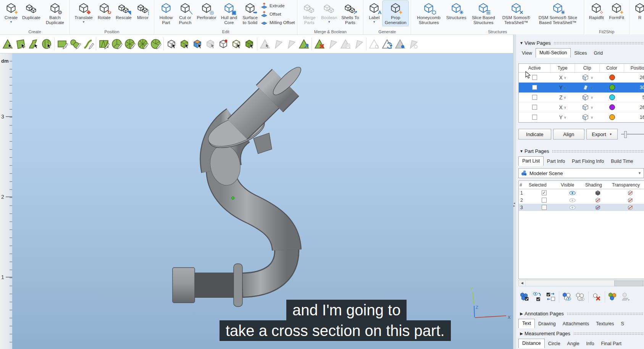 This screenshot has width=644, height=349. Describe the element at coordinates (387, 44) in the screenshot. I see `swap-triangles-button` at that location.